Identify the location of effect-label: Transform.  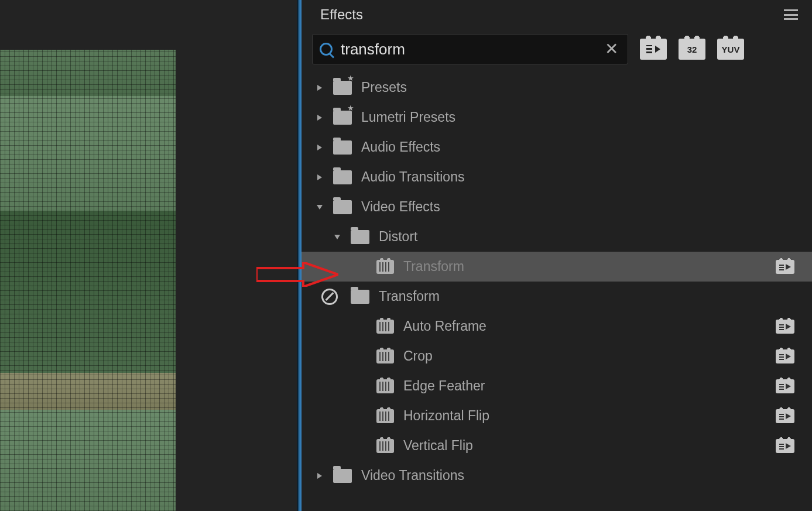
(590, 267).